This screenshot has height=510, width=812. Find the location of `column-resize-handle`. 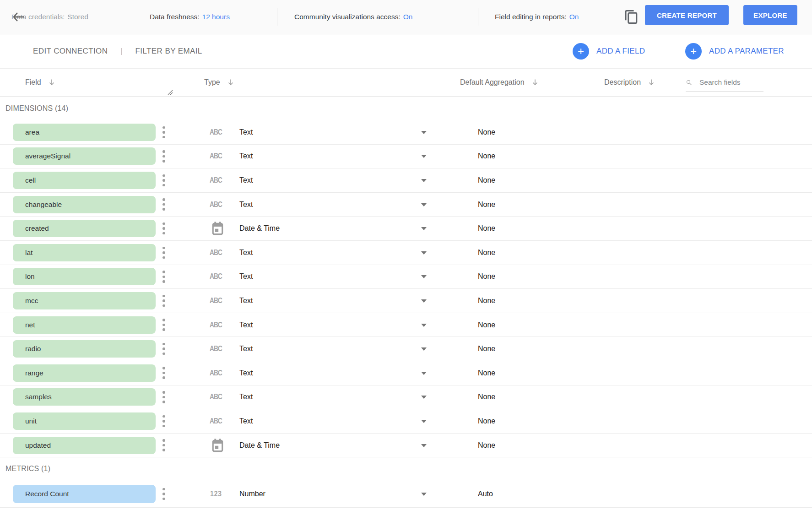

column-resize-handle is located at coordinates (170, 92).